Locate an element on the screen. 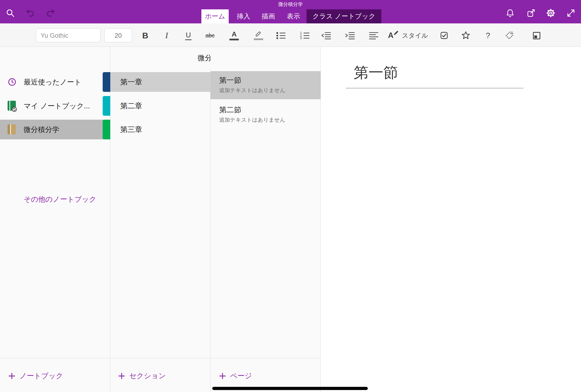  star-icon is located at coordinates (466, 36).